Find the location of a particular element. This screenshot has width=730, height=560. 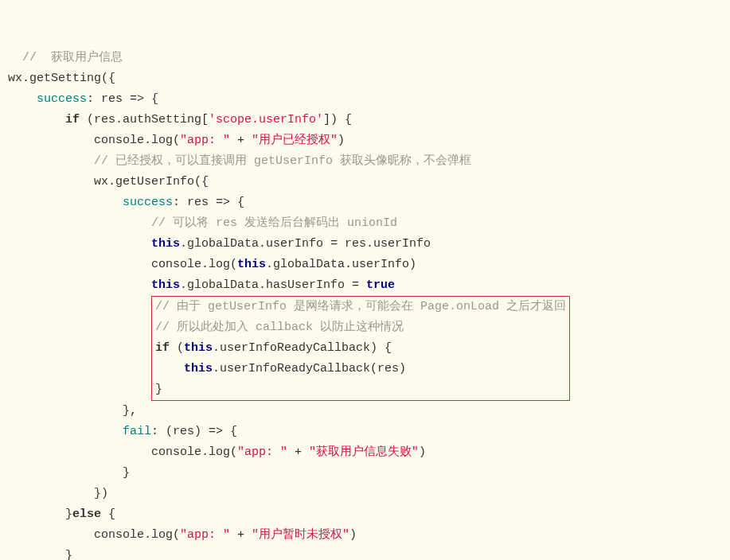

code-line: }else { is located at coordinates (62, 514).